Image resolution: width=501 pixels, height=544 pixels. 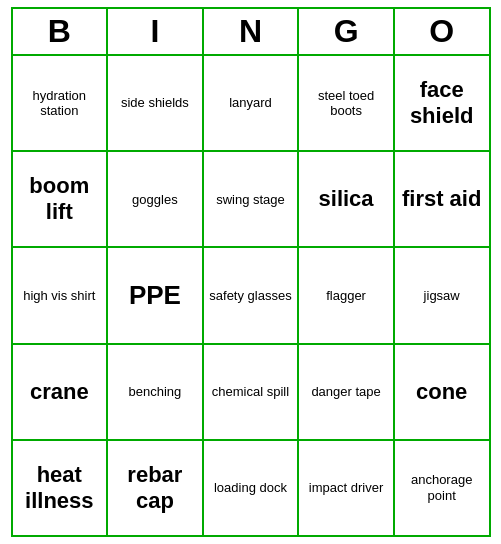 What do you see at coordinates (156, 392) in the screenshot?
I see `bingo-cell-3-1: benching` at bounding box center [156, 392].